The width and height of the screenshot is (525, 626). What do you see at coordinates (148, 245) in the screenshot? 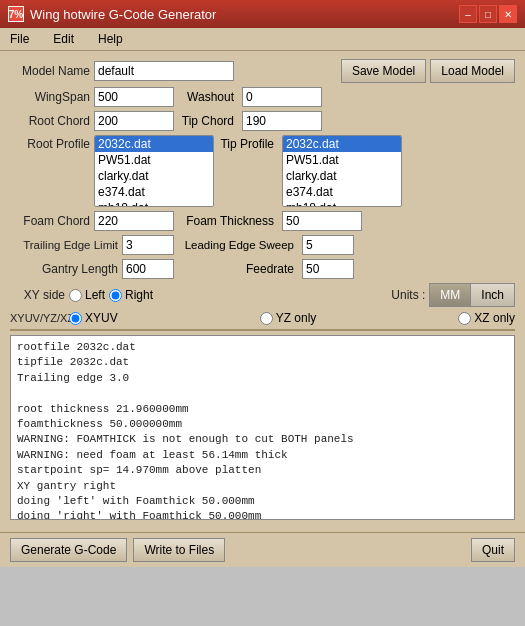
I see `trailing-edge-limit-input` at bounding box center [148, 245].